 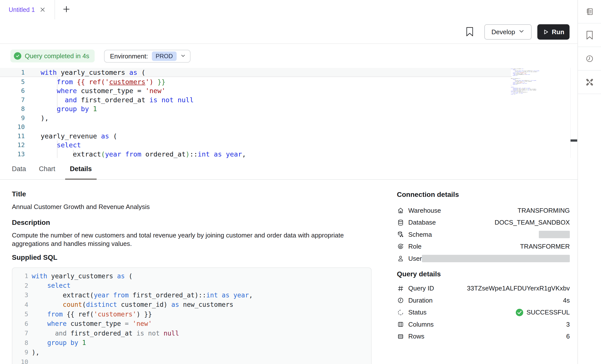 What do you see at coordinates (289, 169) in the screenshot?
I see `result-tab-bar: Data Chart Details` at bounding box center [289, 169].